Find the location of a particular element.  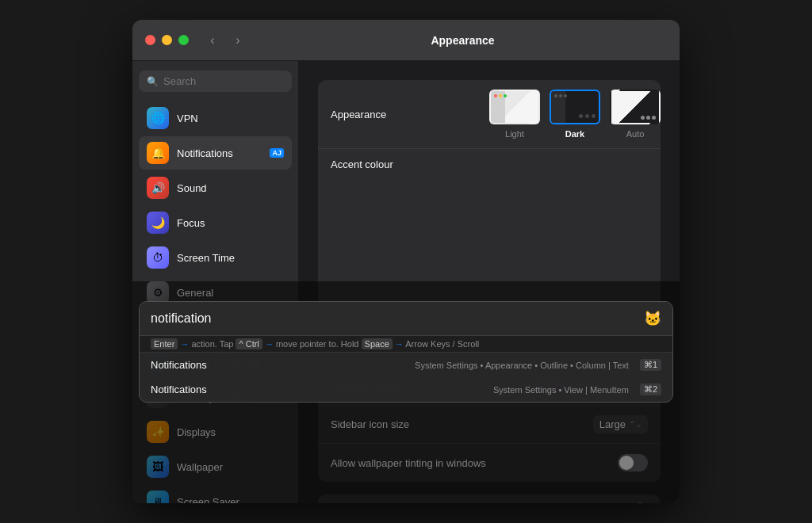

notifications-icon: 🔔 is located at coordinates (158, 153).